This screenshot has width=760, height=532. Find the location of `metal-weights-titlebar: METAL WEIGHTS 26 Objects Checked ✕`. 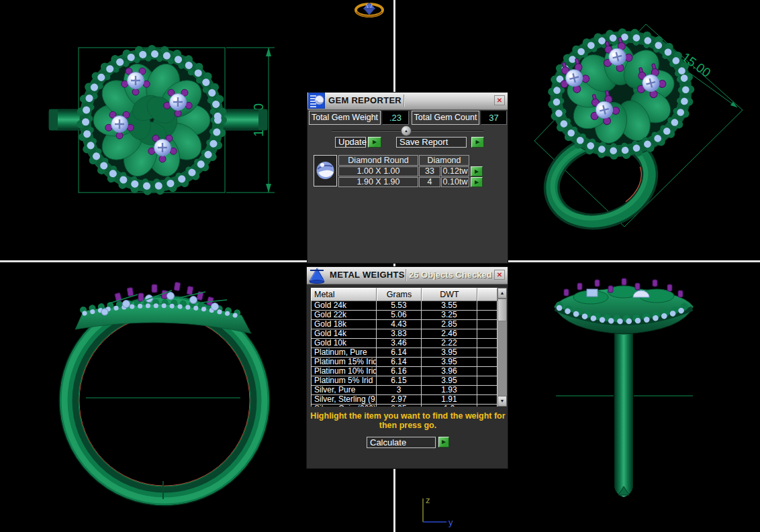

metal-weights-titlebar: METAL WEIGHTS 26 Objects Checked ✕ is located at coordinates (407, 276).